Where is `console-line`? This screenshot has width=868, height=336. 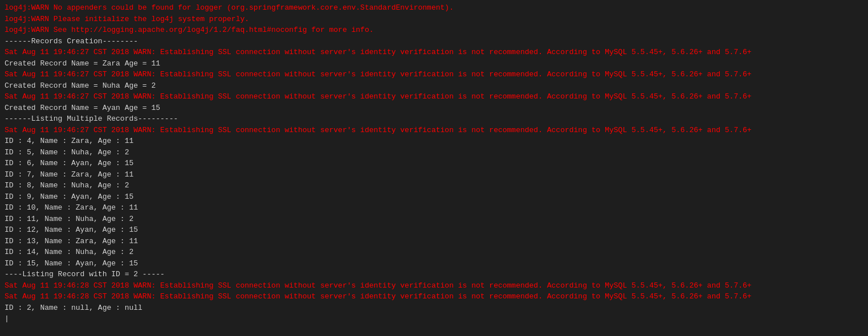 console-line is located at coordinates (434, 319).